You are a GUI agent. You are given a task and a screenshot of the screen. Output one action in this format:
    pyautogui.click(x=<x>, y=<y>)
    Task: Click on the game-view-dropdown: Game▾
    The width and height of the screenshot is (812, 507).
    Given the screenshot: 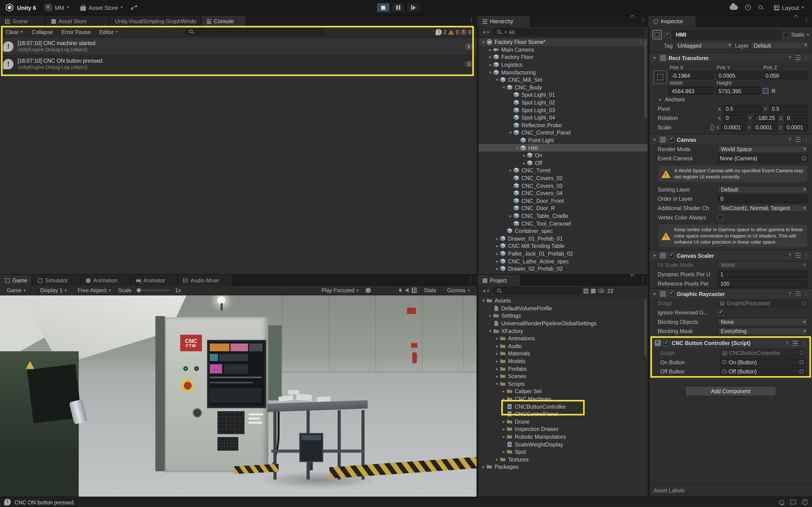 What is the action you would take?
    pyautogui.click(x=16, y=290)
    